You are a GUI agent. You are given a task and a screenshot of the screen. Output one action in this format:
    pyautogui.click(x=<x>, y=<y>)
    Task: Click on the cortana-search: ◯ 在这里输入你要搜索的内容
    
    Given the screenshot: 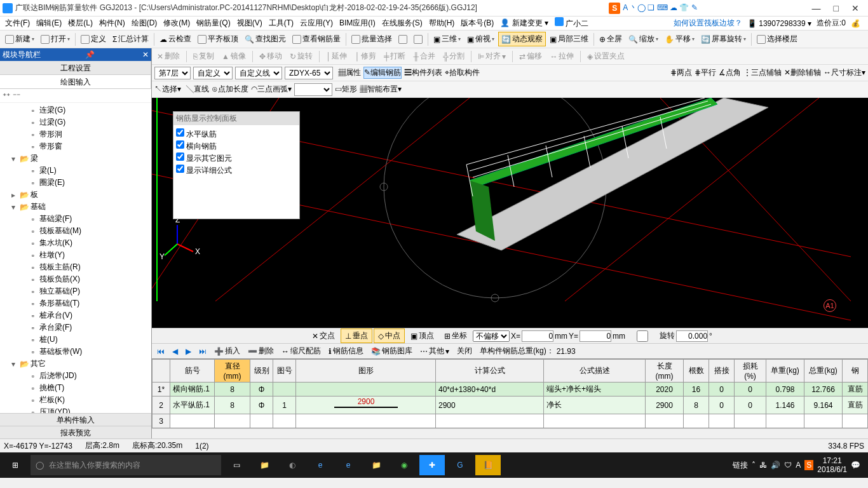 What is the action you would take?
    pyautogui.click(x=126, y=465)
    